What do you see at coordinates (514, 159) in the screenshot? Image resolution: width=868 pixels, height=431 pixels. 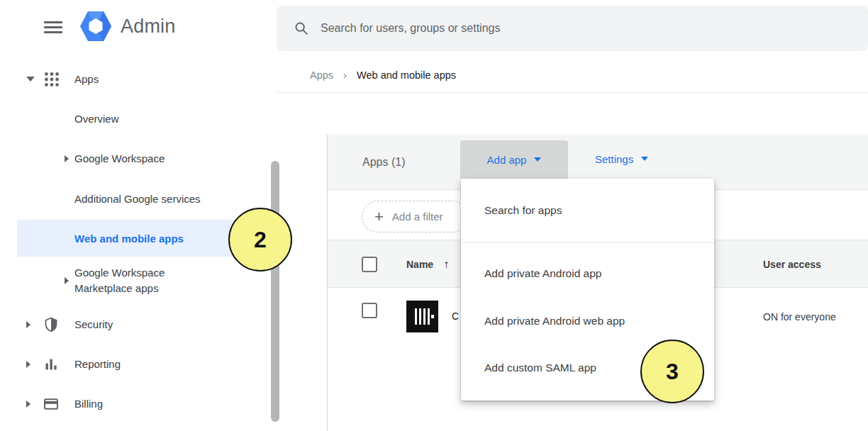 I see `add-app-button: Add app` at bounding box center [514, 159].